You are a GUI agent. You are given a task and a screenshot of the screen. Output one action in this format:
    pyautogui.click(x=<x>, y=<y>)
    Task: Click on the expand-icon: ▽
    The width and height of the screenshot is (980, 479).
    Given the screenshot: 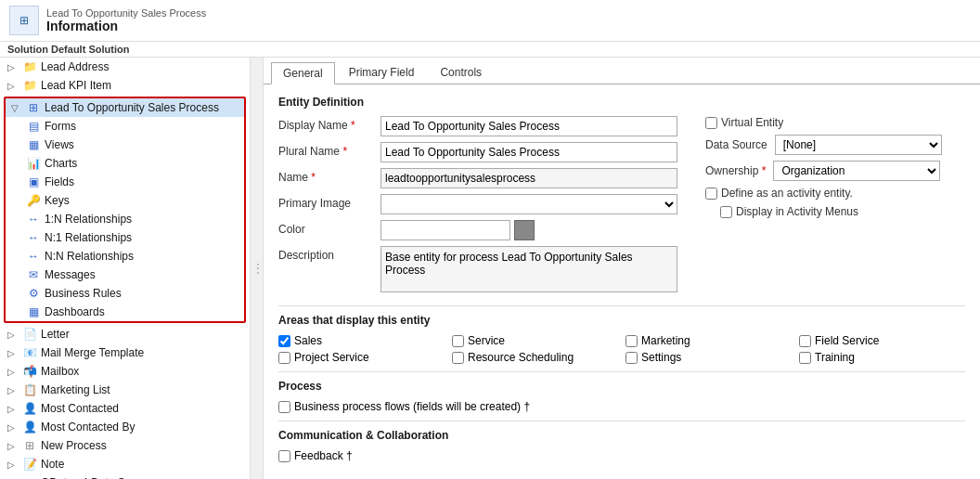 What is the action you would take?
    pyautogui.click(x=17, y=108)
    